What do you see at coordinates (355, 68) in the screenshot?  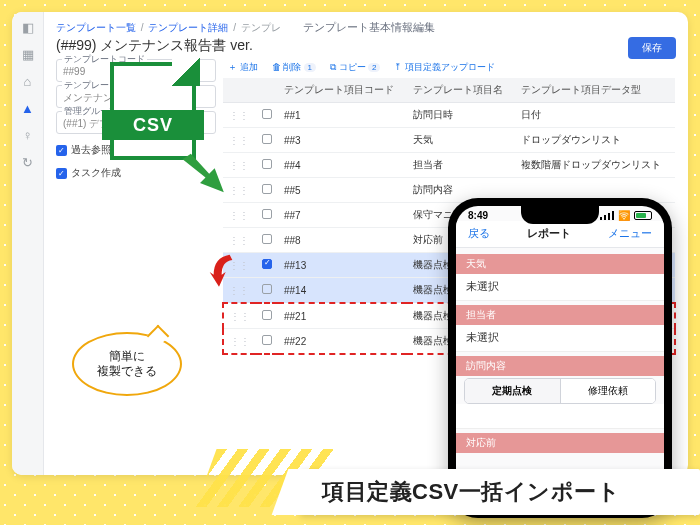 I see `copy-button: ⧉ コピー 2` at bounding box center [355, 68].